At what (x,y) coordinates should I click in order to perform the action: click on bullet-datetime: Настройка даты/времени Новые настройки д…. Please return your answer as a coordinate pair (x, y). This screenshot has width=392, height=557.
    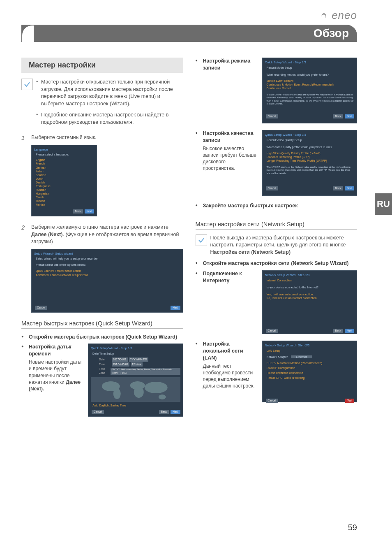
    Looking at the image, I should click on (52, 368).